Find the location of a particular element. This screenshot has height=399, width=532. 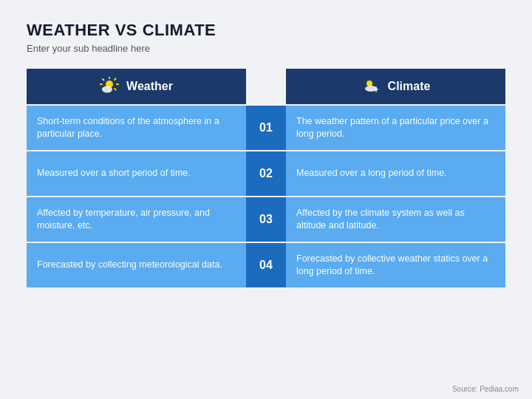

climate-header: Climate is located at coordinates (396, 86).